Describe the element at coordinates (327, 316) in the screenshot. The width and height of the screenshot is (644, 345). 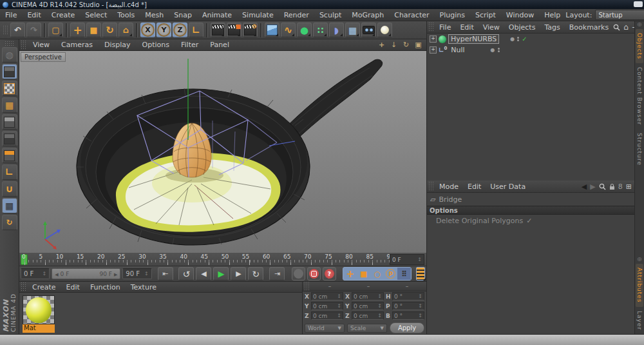
I see `pos-z-field: 0 cm↕` at that location.